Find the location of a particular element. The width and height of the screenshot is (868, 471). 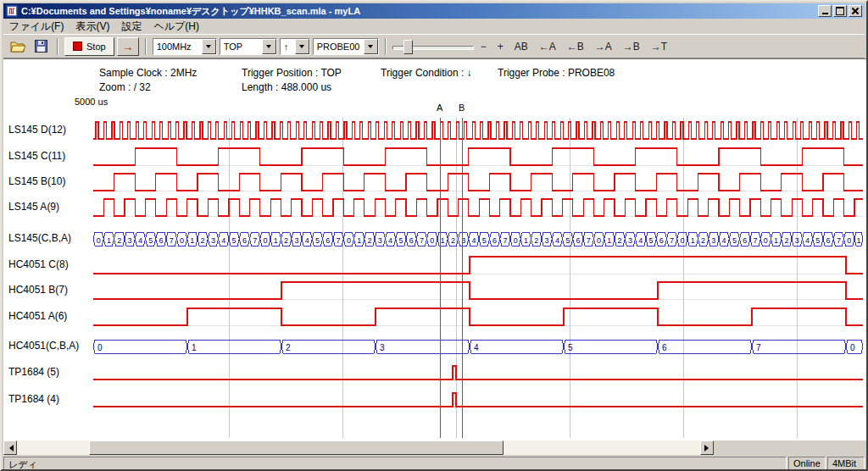

sample-clock-combo: 100MHz is located at coordinates (185, 47).